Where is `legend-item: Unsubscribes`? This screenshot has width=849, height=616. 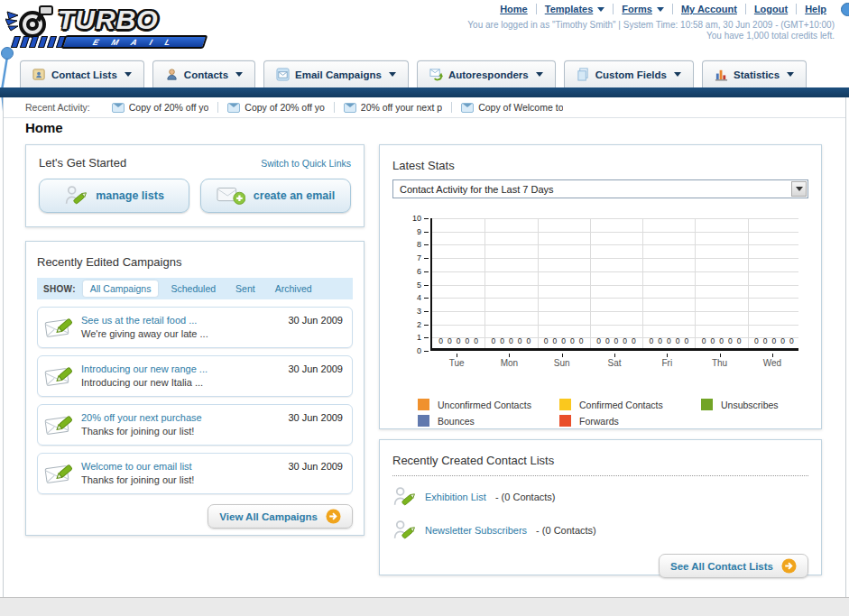
legend-item: Unsubscribes is located at coordinates (772, 404).